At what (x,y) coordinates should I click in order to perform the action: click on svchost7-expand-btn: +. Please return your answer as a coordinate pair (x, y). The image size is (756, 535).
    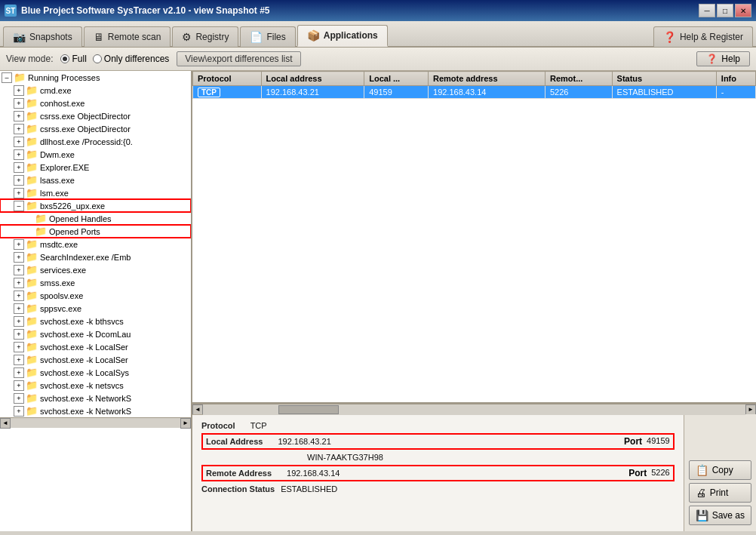
    Looking at the image, I should click on (19, 398).